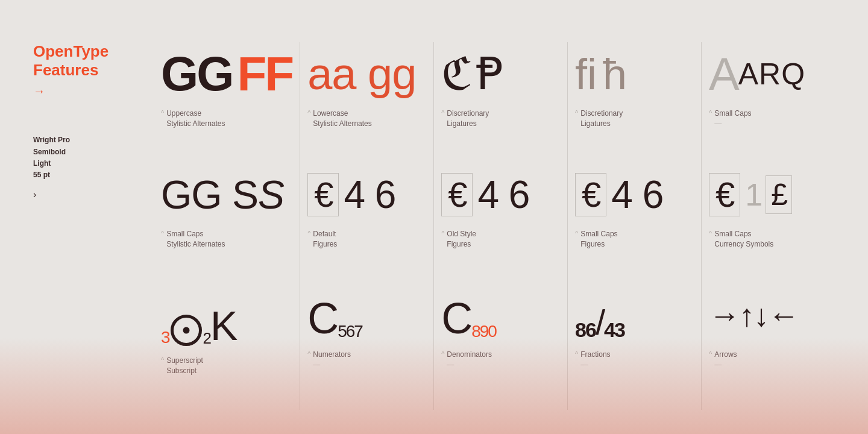  What do you see at coordinates (227, 223) in the screenshot?
I see `feature-small-caps-stylistic: GG SS ^ Small Caps Stylistic Alternates` at bounding box center [227, 223].